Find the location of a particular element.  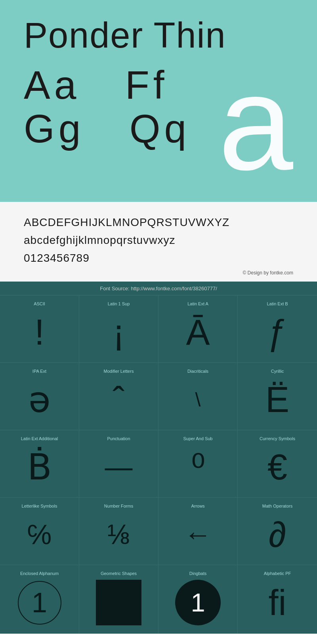

char-cell-enclosed: Enclosed Alphanum 1 is located at coordinates (40, 600).